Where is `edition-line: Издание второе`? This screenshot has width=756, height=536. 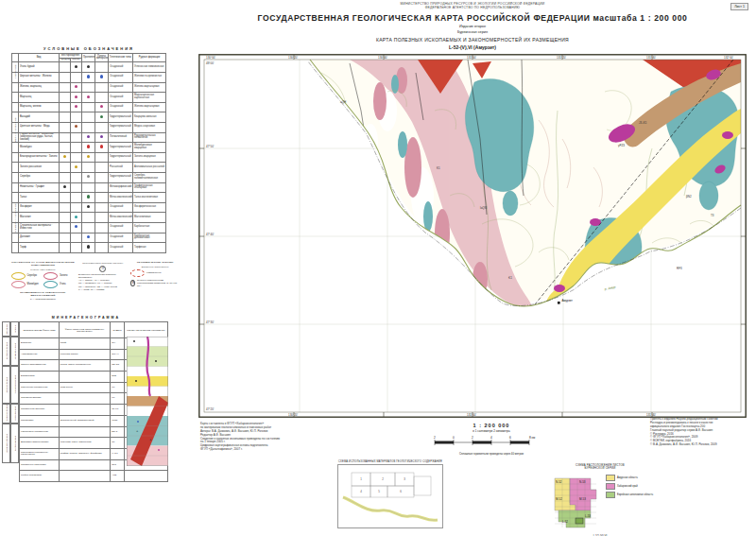
edition-line: Издание второе is located at coordinates (472, 26).